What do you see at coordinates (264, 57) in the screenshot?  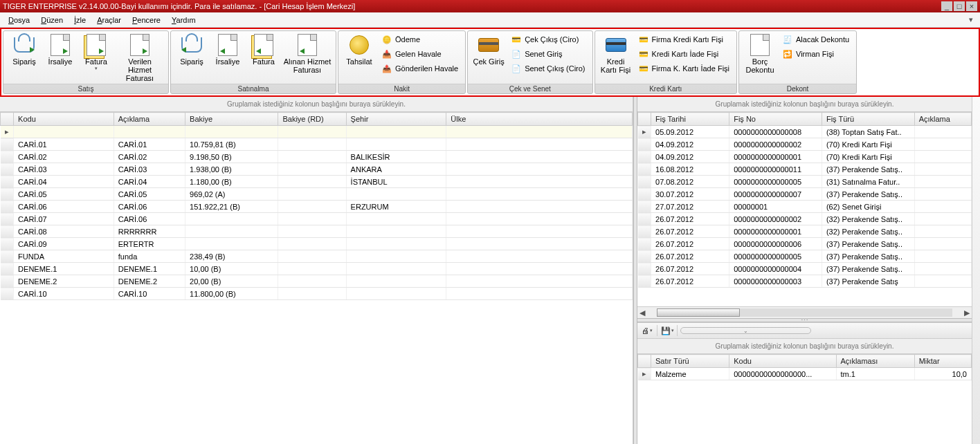 I see `fatura-sa-button: Fatura` at bounding box center [264, 57].